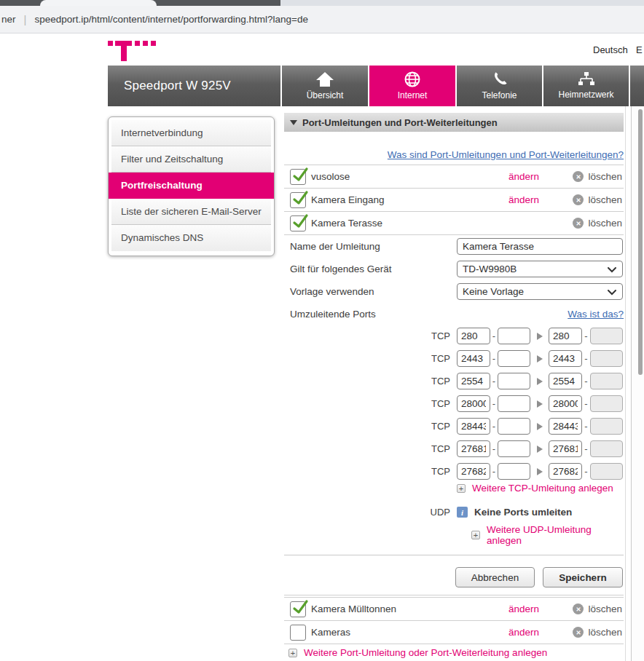  I want to click on section-header-portumleitungen: Port-Umleitungen und Port-Weiterleitunge…, so click(454, 122).